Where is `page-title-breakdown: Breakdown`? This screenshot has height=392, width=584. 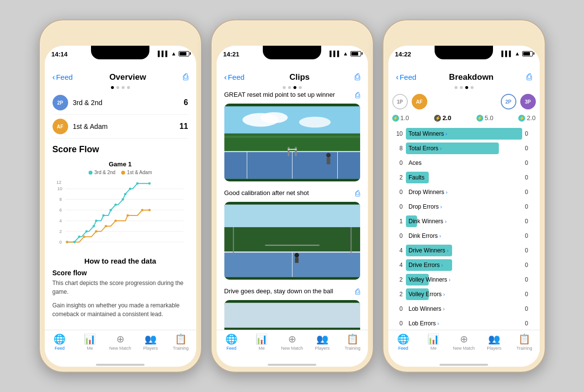 page-title-breakdown: Breakdown is located at coordinates (471, 77).